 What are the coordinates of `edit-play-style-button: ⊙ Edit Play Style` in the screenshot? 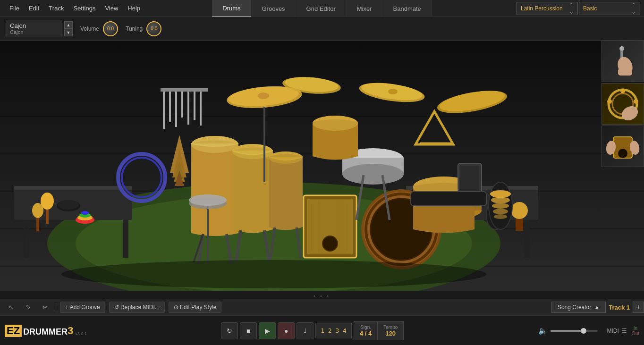 It's located at (195, 307).